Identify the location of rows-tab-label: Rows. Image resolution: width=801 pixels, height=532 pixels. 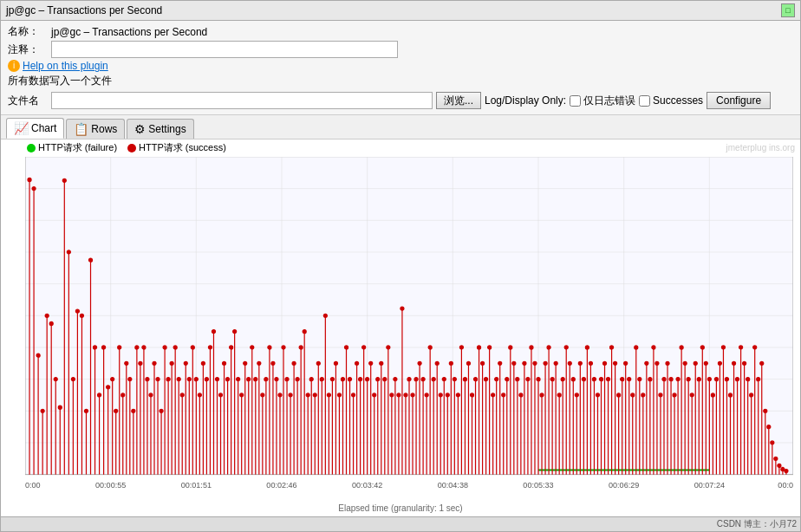
(104, 129).